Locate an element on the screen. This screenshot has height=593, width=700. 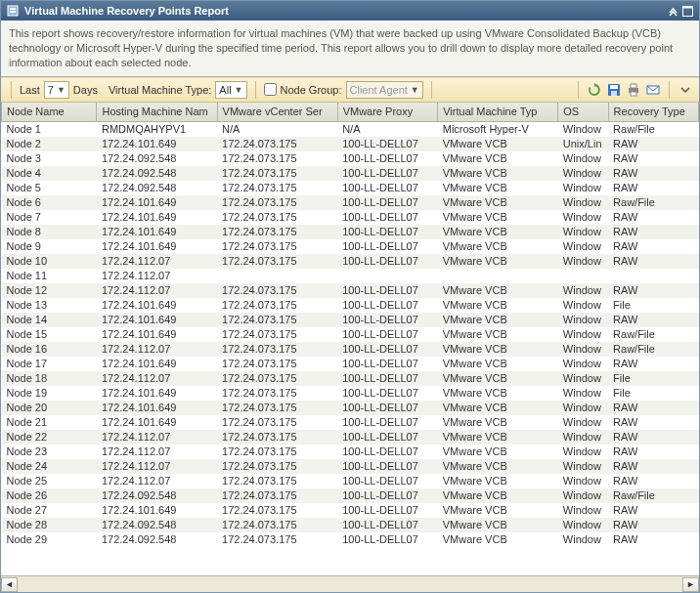
cell-node: Node 8 is located at coordinates (49, 233).